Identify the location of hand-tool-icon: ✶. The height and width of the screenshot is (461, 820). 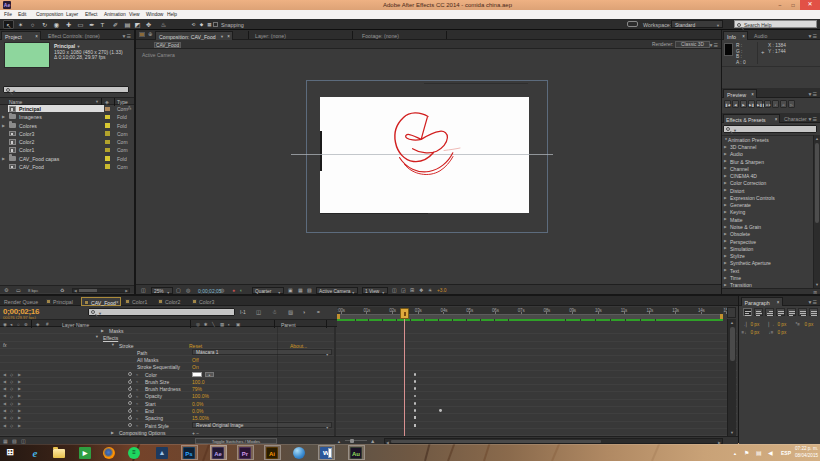
(20, 24).